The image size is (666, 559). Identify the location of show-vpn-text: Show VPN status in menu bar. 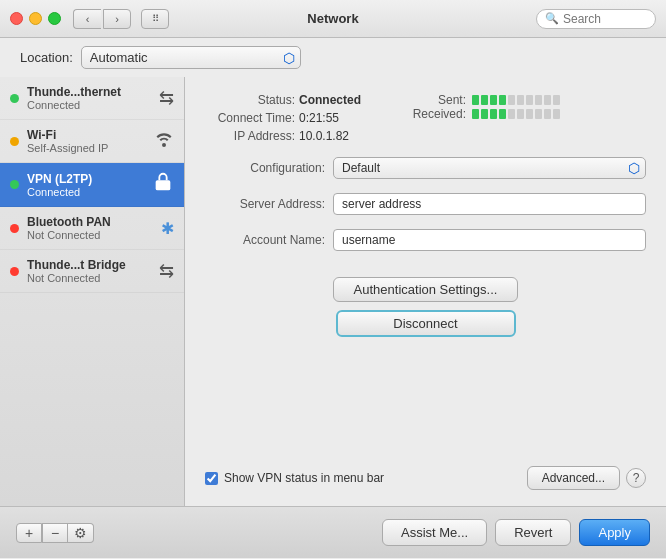
(304, 478).